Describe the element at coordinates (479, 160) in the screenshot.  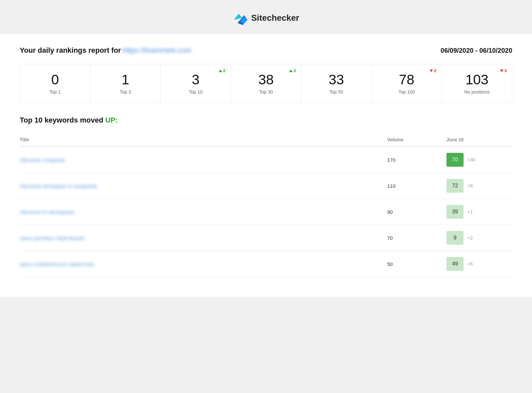
I see `row-rank-cell: 70 +30` at that location.